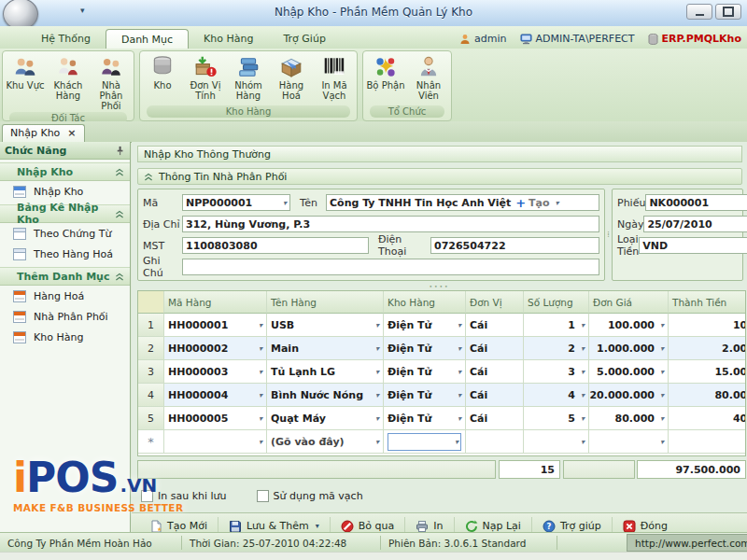 This screenshot has width=747, height=560. What do you see at coordinates (557, 325) in the screenshot?
I see `cell-so-luong: 1` at bounding box center [557, 325].